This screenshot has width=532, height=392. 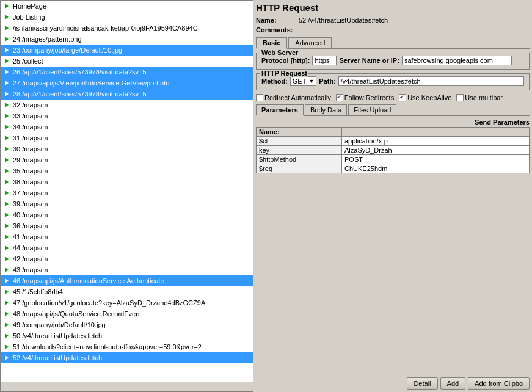 What do you see at coordinates (310, 43) in the screenshot?
I see `tab-advanced: Advanced` at bounding box center [310, 43].